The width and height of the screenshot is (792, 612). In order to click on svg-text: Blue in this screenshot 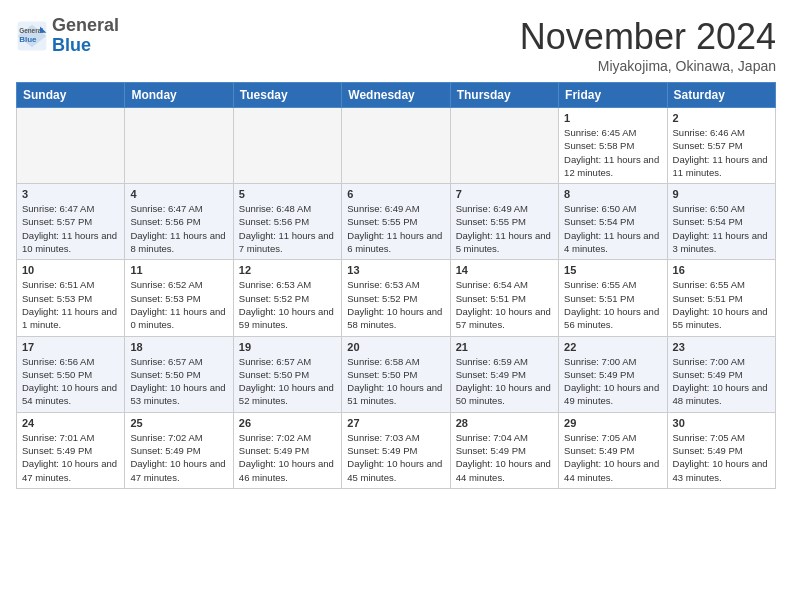, I will do `click(28, 38)`.